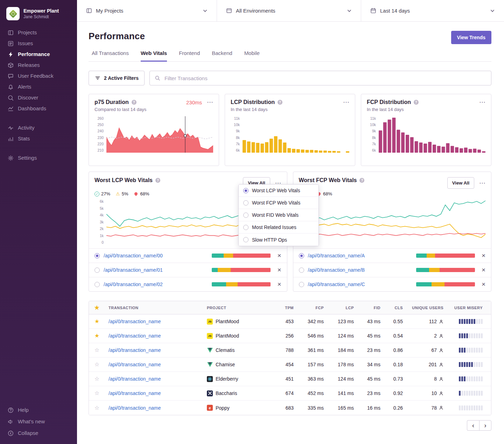  I want to click on sidebar-item-collapse: Collapse, so click(38, 433).